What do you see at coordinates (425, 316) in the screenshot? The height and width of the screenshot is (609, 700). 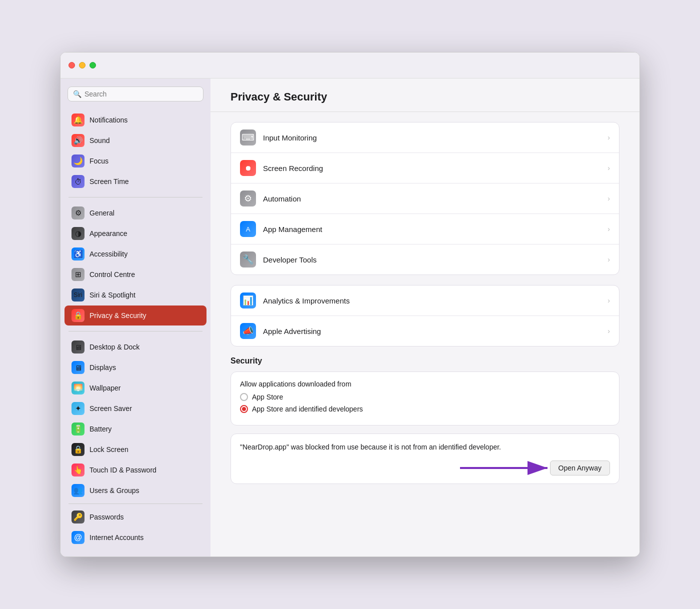 I see `analytics-settings-card: 📊 Analytics & Improvements › 📣 Apple Adv…` at bounding box center [425, 316].